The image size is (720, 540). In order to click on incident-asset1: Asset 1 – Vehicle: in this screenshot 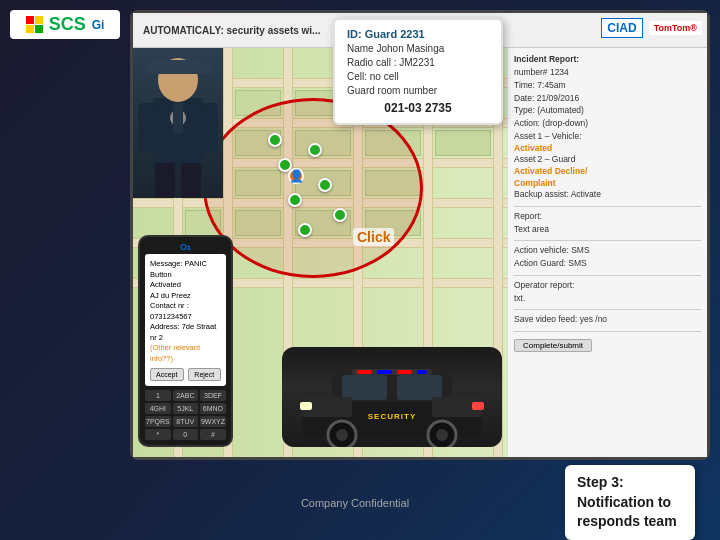, I will do `click(608, 136)`.